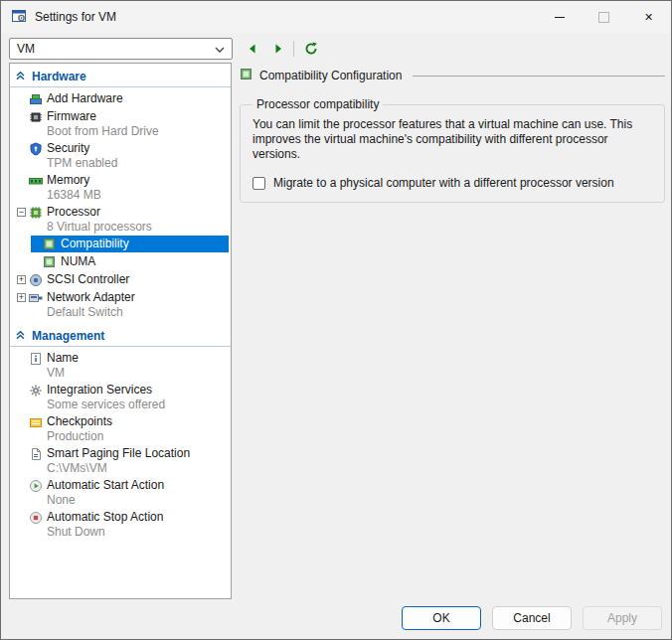 The image size is (672, 640). I want to click on checkpoints-icon, so click(38, 421).